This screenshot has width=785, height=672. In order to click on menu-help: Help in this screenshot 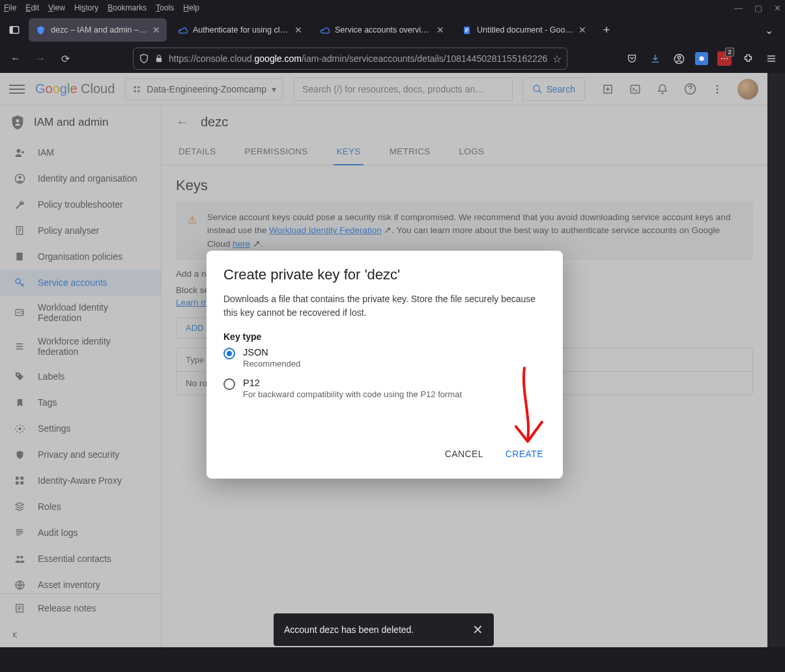, I will do `click(192, 8)`.